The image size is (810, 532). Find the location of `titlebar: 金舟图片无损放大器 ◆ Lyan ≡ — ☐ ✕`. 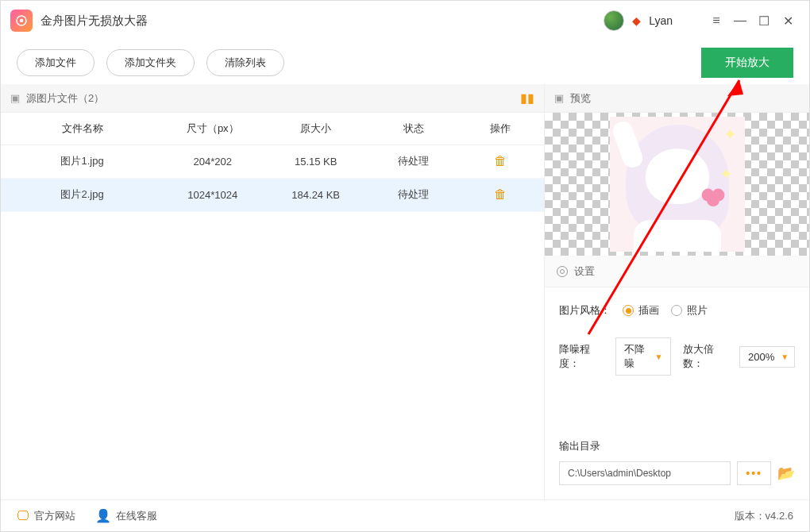

titlebar: 金舟图片无损放大器 ◆ Lyan ≡ — ☐ ✕ is located at coordinates (405, 21).